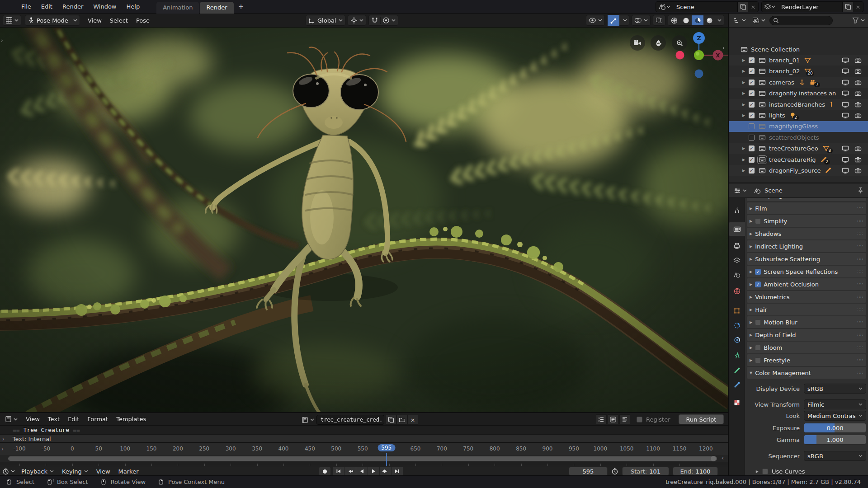 This screenshot has height=488, width=868. I want to click on panel-hair: ▶Hair∷∷, so click(807, 310).